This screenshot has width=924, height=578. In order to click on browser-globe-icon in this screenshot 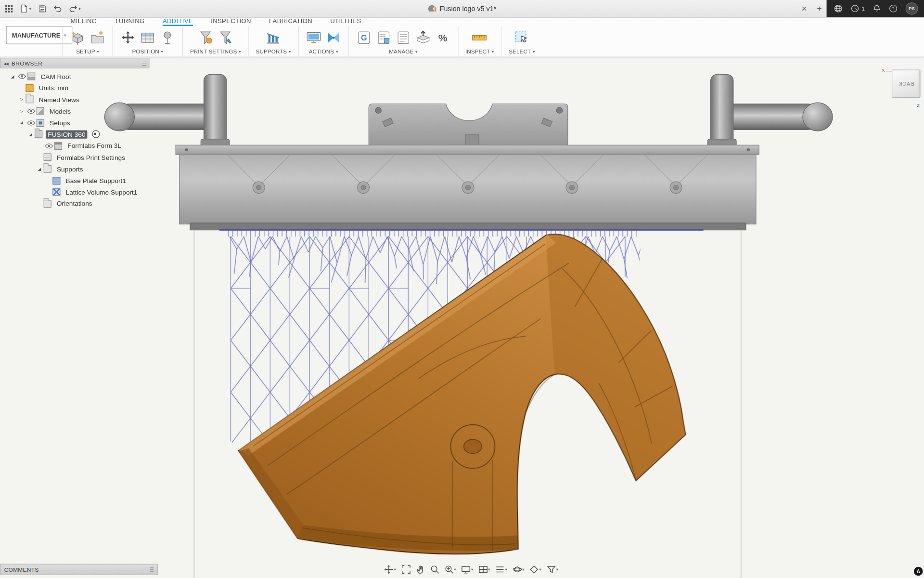, I will do `click(838, 9)`.